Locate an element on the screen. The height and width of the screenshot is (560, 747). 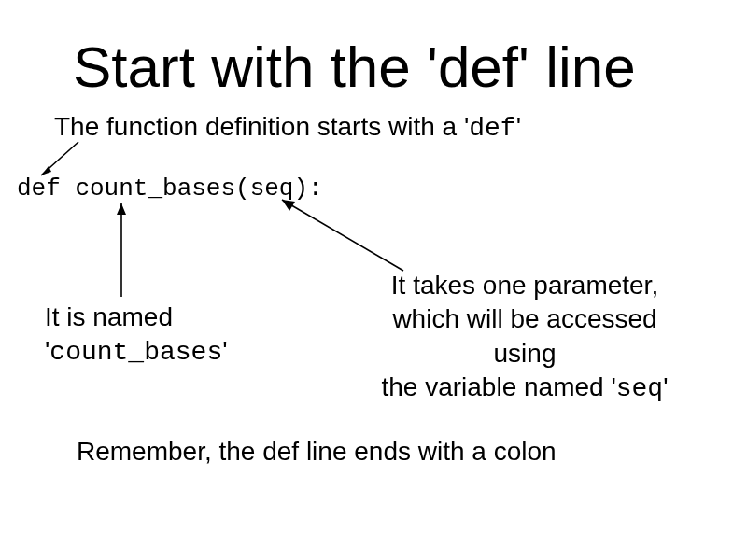
annotation-name-line1: It is named is located at coordinates (136, 317).